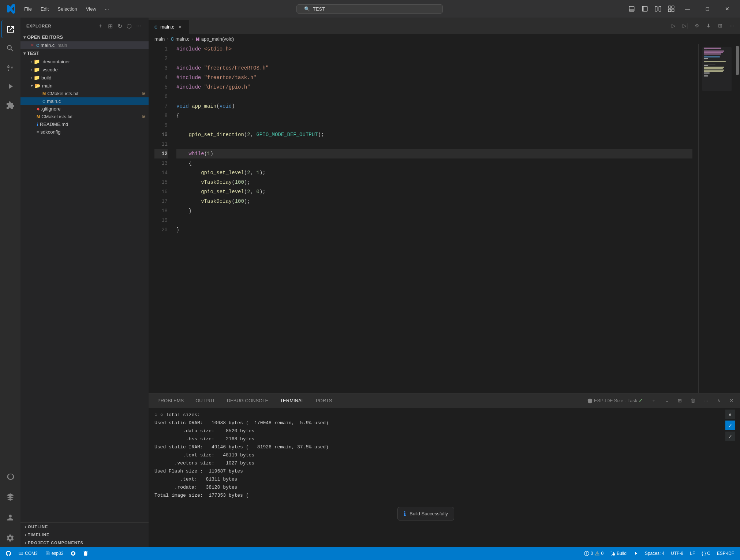 The height and width of the screenshot is (560, 740). Describe the element at coordinates (730, 425) in the screenshot. I see `terminal-scroll-controls: ∧ ✓ ✓` at that location.